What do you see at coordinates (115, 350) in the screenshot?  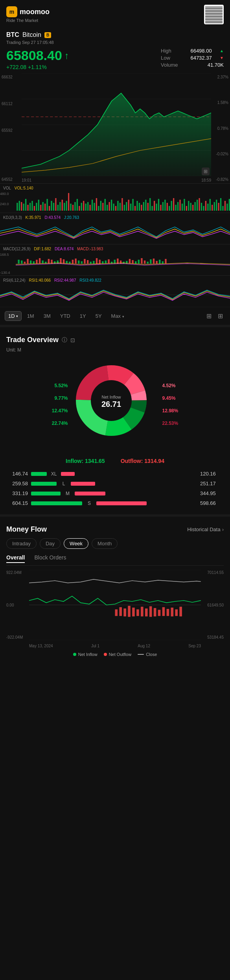 I see `unit-label: Unit: M` at bounding box center [115, 350].